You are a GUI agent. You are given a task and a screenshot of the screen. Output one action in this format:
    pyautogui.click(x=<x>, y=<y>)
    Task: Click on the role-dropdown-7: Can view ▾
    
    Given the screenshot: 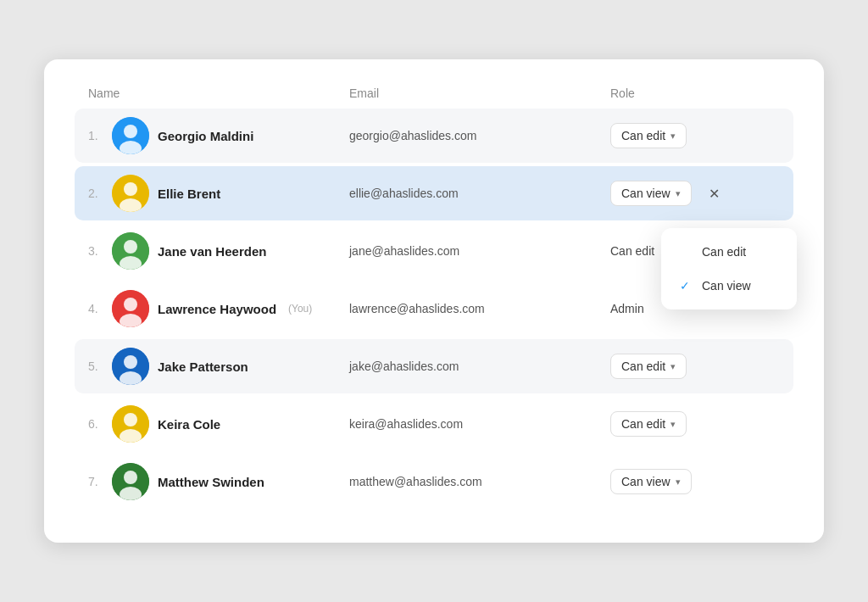 What is the action you would take?
    pyautogui.click(x=651, y=482)
    